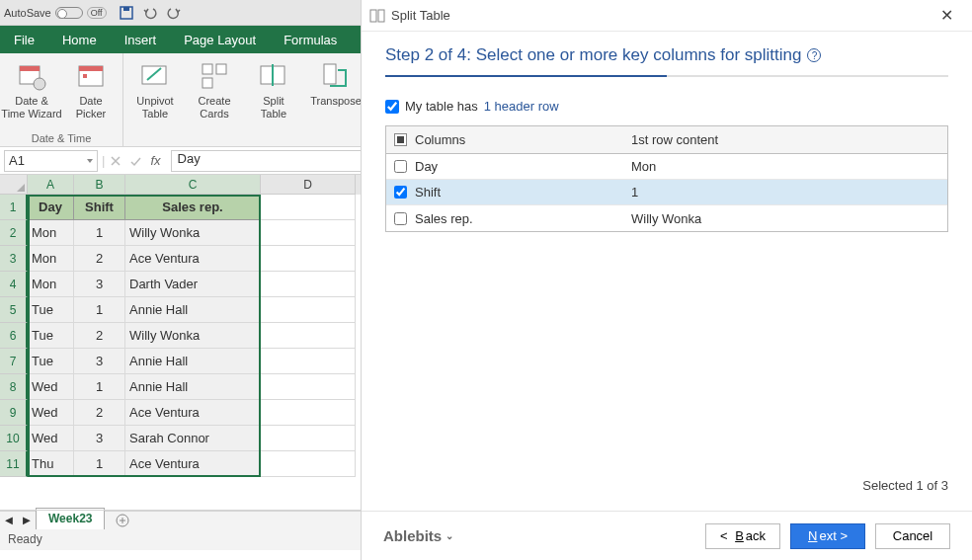  Describe the element at coordinates (667, 107) in the screenshot. I see `header-row-checkbox-row: My table has 1 header row` at that location.